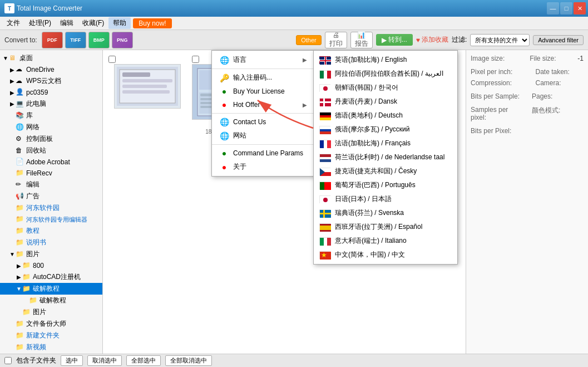 The image size is (588, 367). I want to click on menu-cmdline: ● Command Line Params, so click(263, 153).